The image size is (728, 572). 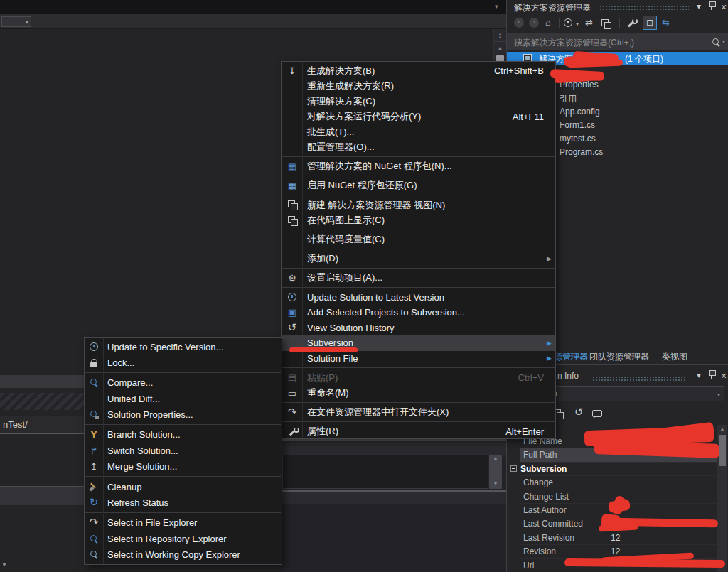 What do you see at coordinates (500, 36) in the screenshot?
I see `splitter-handle-icon: ↕` at bounding box center [500, 36].